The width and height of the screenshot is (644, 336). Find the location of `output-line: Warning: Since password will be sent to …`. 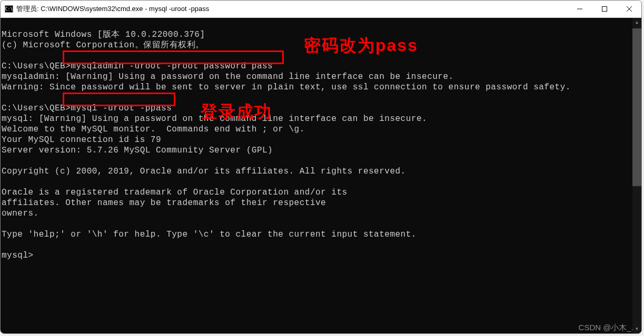

output-line: Warning: Since password will be sent to … is located at coordinates (286, 87).